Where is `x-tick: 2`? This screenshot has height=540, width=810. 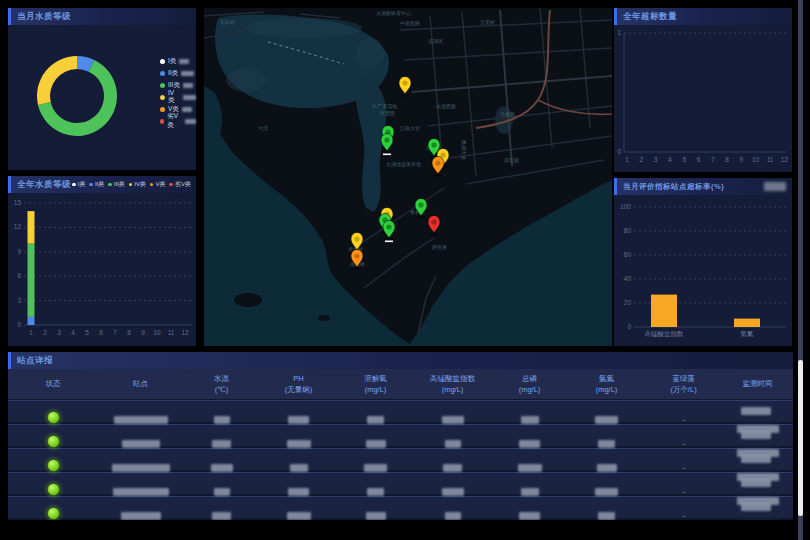 x-tick: 2 is located at coordinates (641, 160).